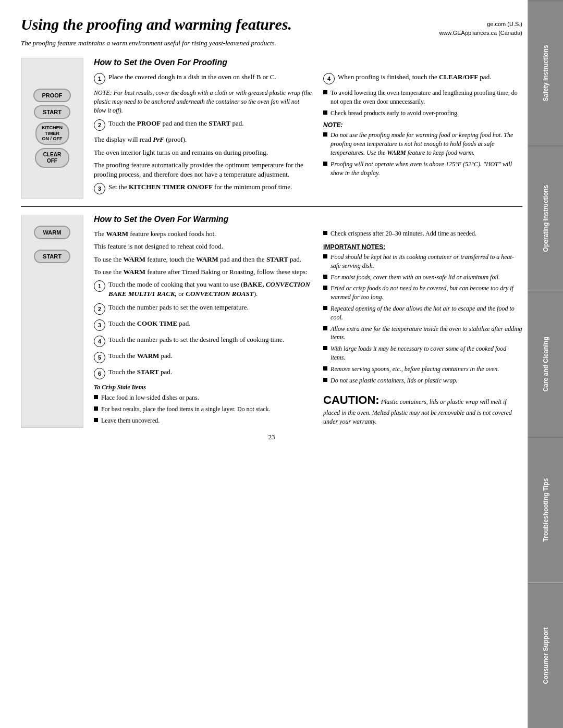  I want to click on warm-bold-use1b: WARM, so click(207, 260).